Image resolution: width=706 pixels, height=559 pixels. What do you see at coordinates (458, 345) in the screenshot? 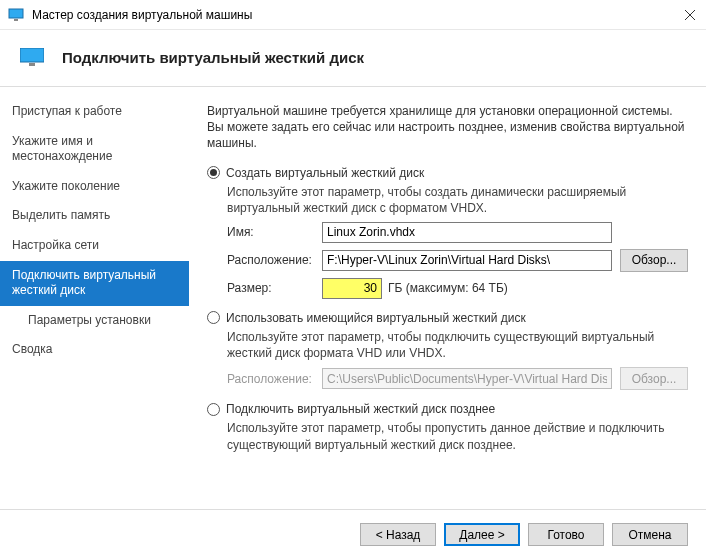
I see `option-existing-desc: Используйте этот параметр, чтобы подключ…` at bounding box center [458, 345].